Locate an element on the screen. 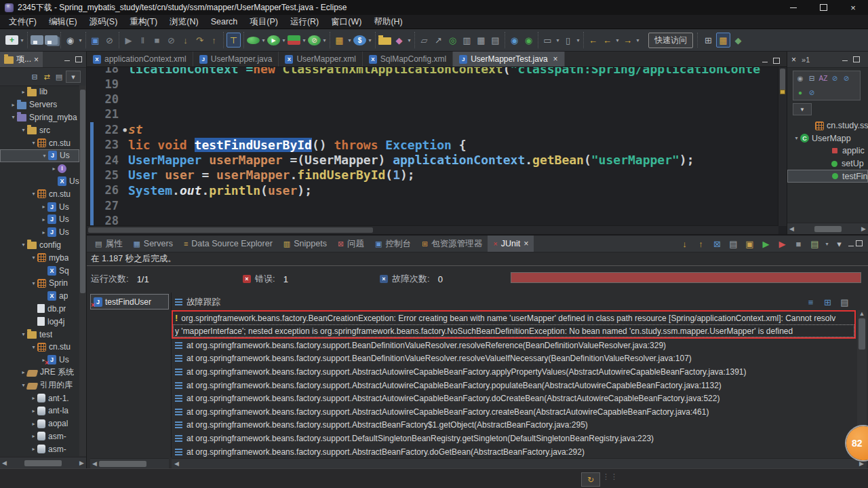  paintbrush-icon: ◆ is located at coordinates (399, 40).